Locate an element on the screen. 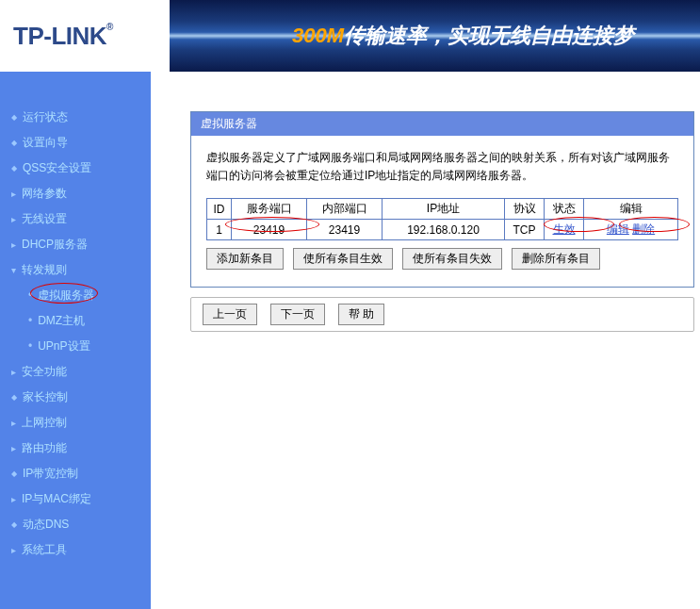 The image size is (700, 609). cell-service-port: 23419 is located at coordinates (269, 230).